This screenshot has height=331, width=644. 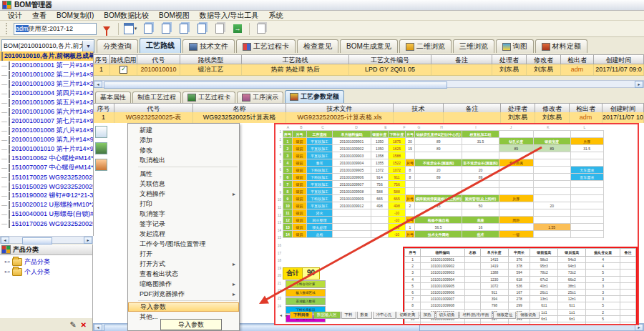 I want to click on sheet-cell: 1372, so click(x=380, y=170).